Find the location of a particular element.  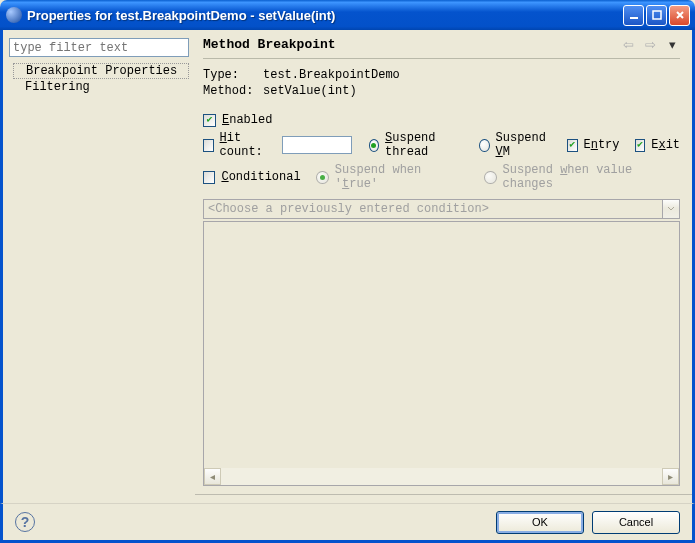

maximize-button is located at coordinates (656, 16).